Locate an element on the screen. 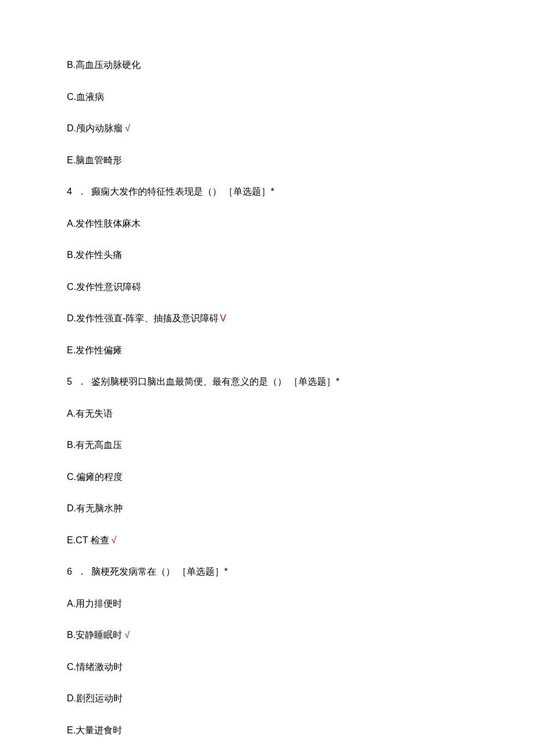 This screenshot has height=756, width=535. option-text: E.发作性偏瘫 is located at coordinates (94, 350).